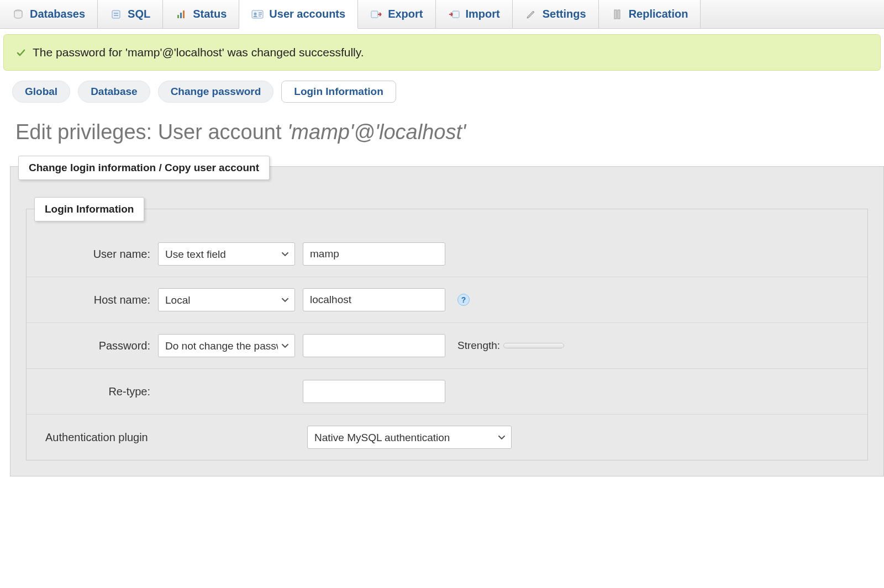 The width and height of the screenshot is (884, 588). Describe the element at coordinates (338, 92) in the screenshot. I see `subtab-login-information: Login Information` at that location.